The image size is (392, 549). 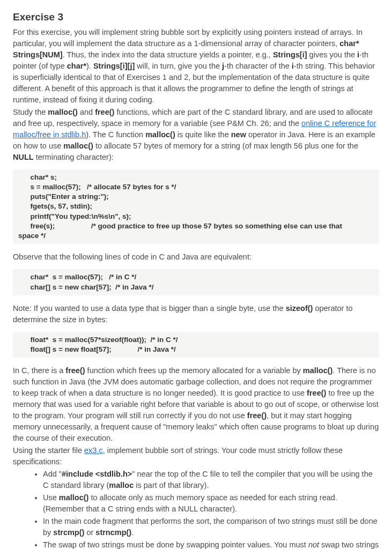 I want to click on text: Use, so click(x=51, y=498).